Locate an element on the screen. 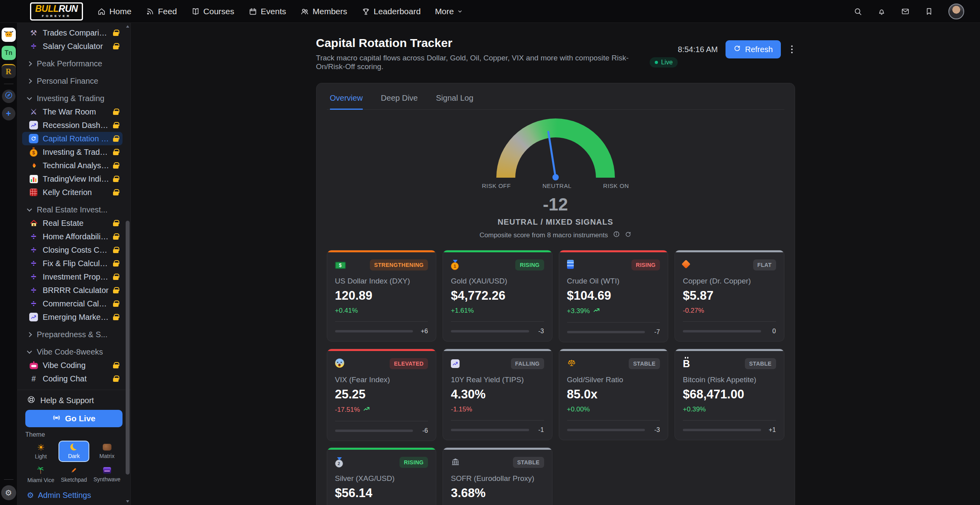  bookmark-icon is located at coordinates (929, 11).